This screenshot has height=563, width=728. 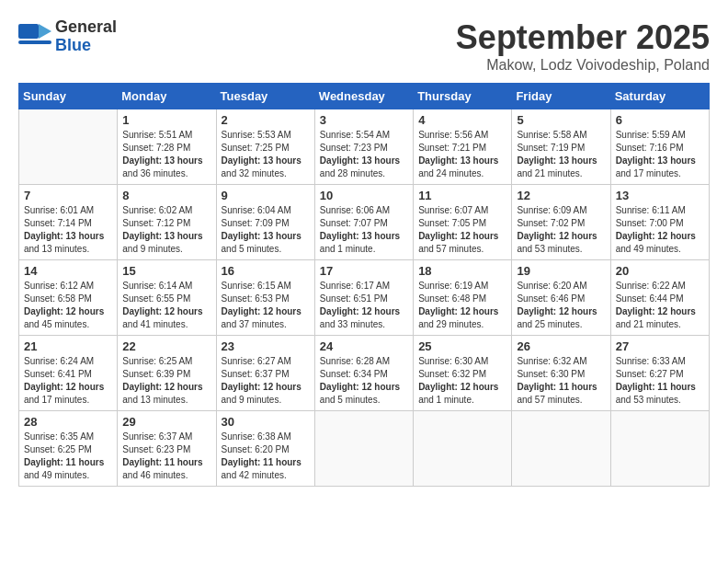 What do you see at coordinates (68, 298) in the screenshot?
I see `calendar-cell: 14Sunrise: 6:12 AMSunset: 6:58 PMDayligh…` at bounding box center [68, 298].